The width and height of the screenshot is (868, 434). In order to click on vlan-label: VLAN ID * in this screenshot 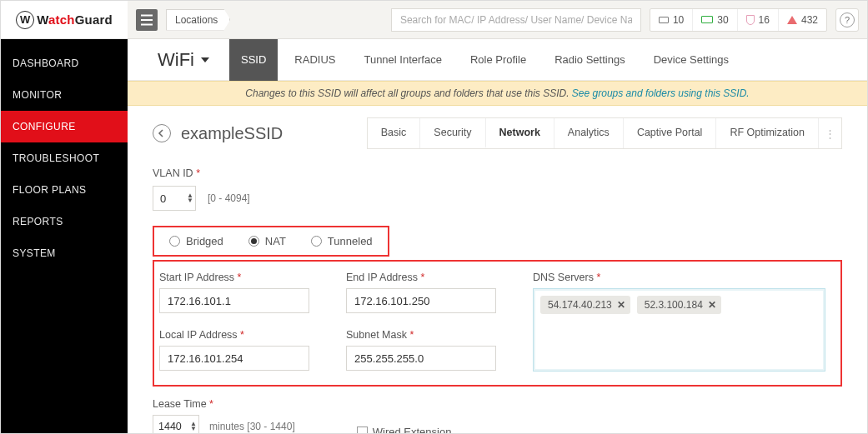, I will do `click(497, 173)`.